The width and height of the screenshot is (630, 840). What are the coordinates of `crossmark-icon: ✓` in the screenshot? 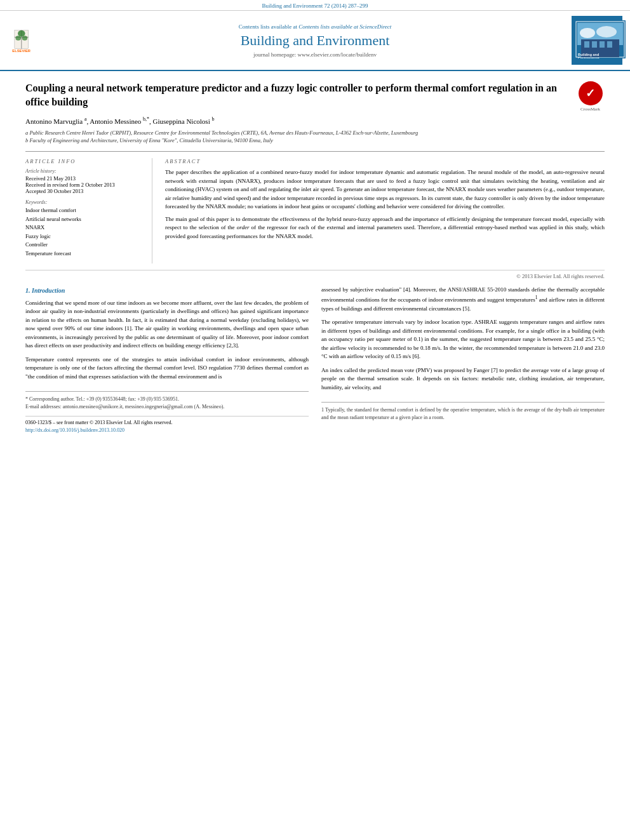 It's located at (591, 93).